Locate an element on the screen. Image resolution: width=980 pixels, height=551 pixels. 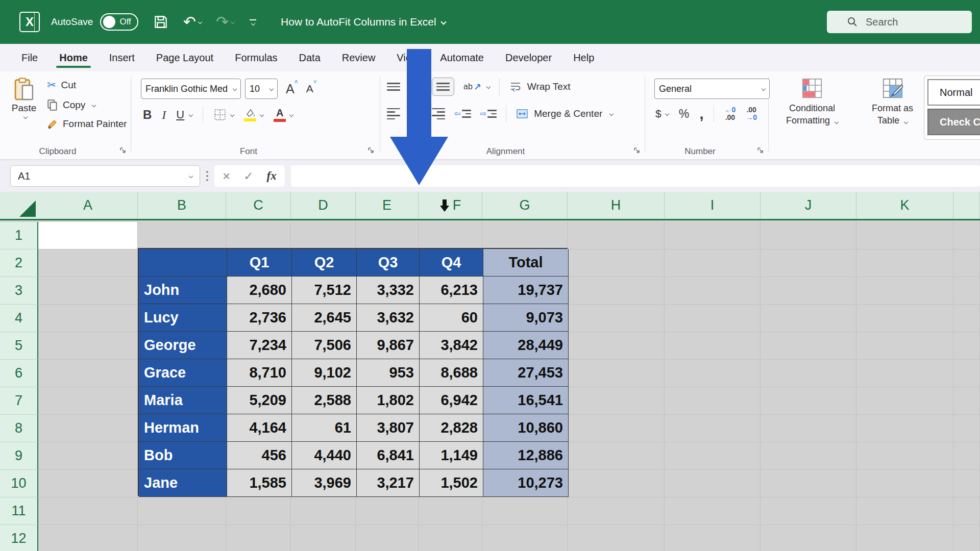
cell-A2 is located at coordinates (88, 263).